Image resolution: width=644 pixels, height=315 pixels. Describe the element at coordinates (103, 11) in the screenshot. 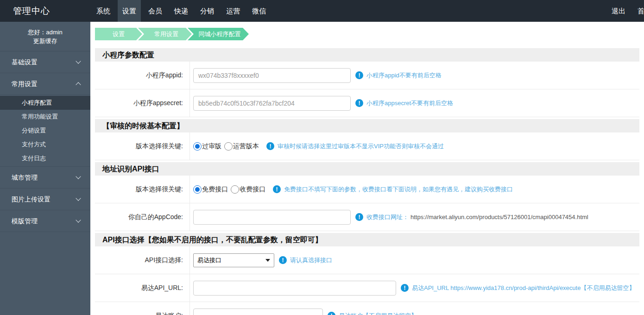

I see `nav-item-system: 系统` at that location.